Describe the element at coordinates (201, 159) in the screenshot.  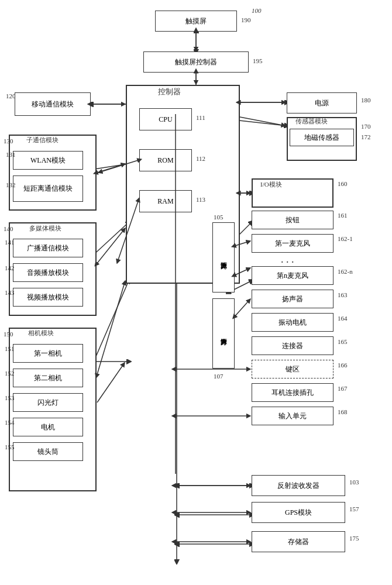
I see `label-112: 112` at that location.